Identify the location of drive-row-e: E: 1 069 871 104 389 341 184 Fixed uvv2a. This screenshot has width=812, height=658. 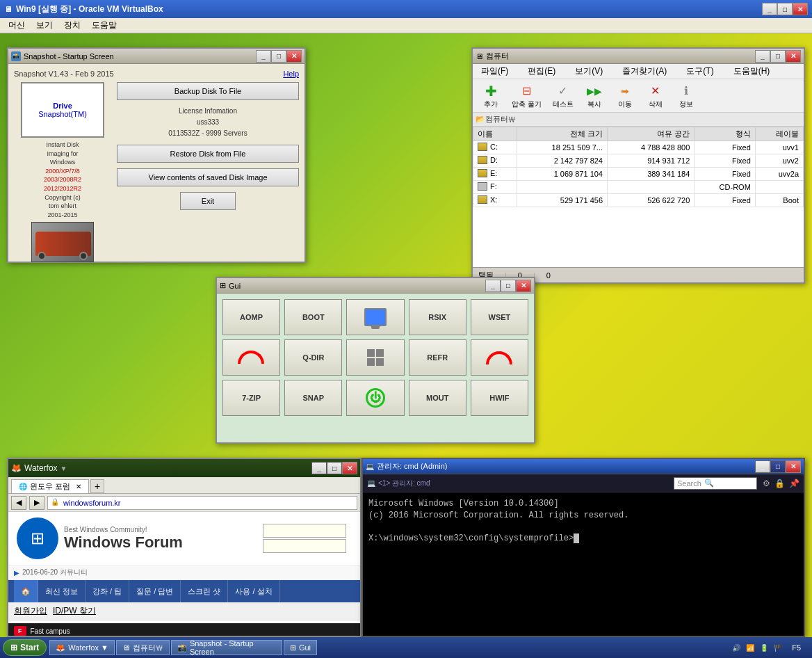
(638, 174).